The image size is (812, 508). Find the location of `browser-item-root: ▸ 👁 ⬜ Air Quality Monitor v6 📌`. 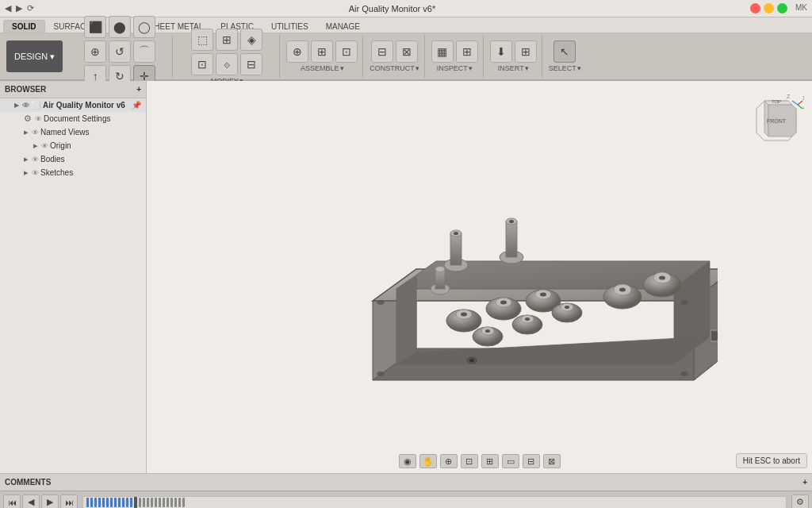

browser-item-root: ▸ 👁 ⬜ Air Quality Monitor v6 📌 is located at coordinates (73, 105).